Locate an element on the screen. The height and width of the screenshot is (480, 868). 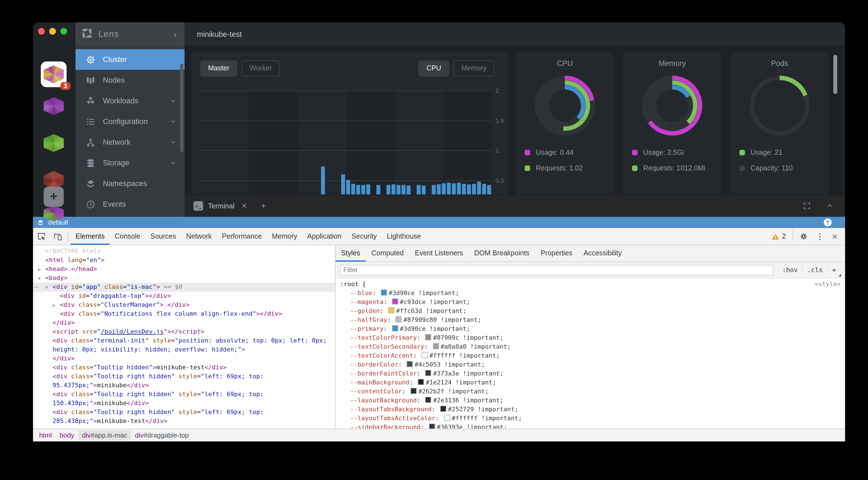
dom-node: <div class="Notifications flex column al… is located at coordinates (184, 314).